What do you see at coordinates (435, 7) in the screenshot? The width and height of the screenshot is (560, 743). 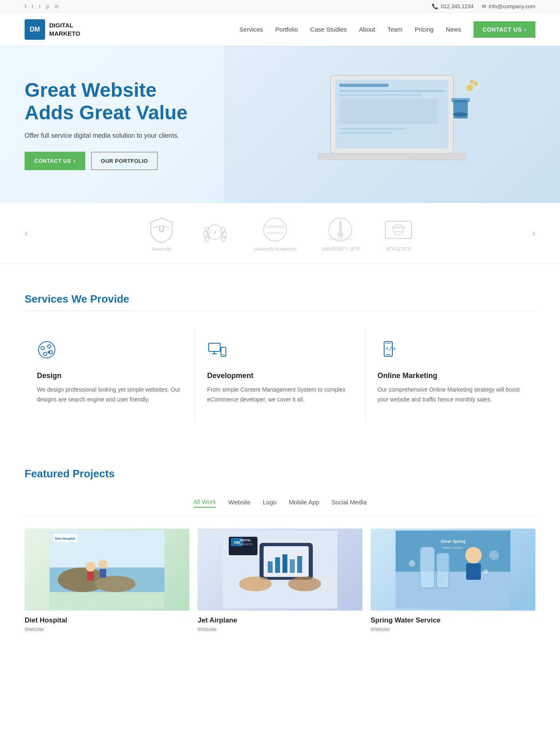 I see `phone-icon: 📞` at bounding box center [435, 7].